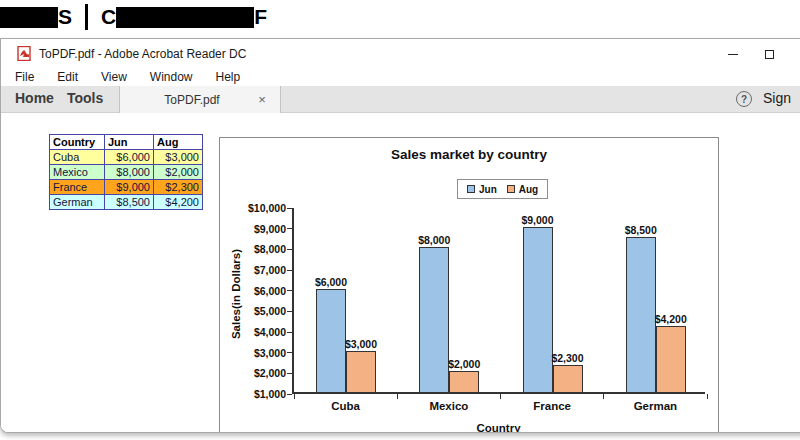 This screenshot has height=440, width=800. I want to click on masthead-letter-f: F, so click(260, 17).